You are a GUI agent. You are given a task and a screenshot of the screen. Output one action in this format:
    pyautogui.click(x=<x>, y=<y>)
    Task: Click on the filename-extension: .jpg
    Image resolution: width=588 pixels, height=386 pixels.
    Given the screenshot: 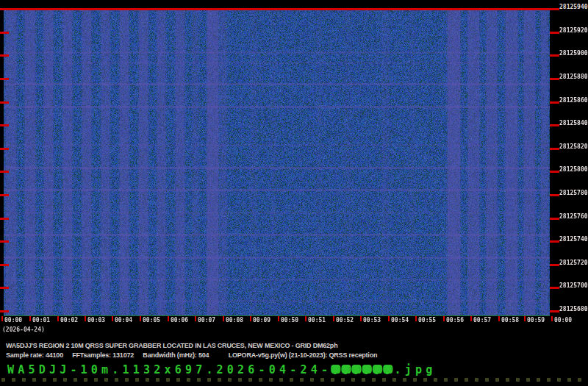 What is the action you would take?
    pyautogui.click(x=416, y=370)
    